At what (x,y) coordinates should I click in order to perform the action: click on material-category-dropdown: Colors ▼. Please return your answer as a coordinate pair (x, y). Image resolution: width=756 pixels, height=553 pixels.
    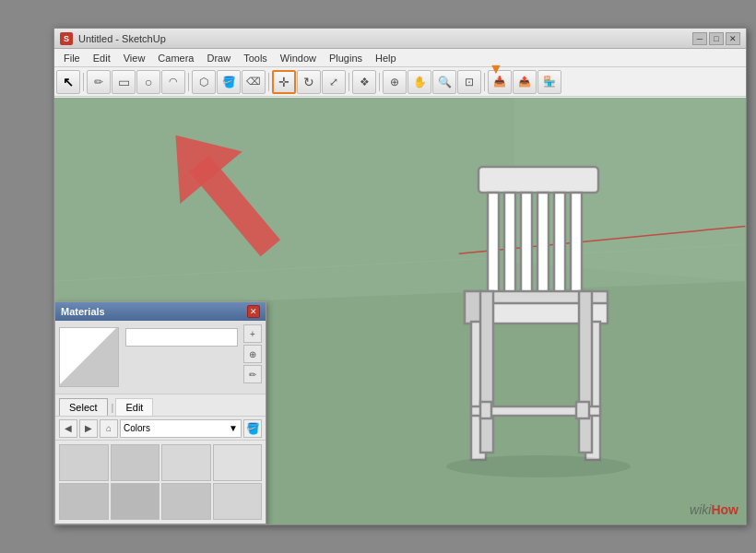
    Looking at the image, I should click on (181, 429).